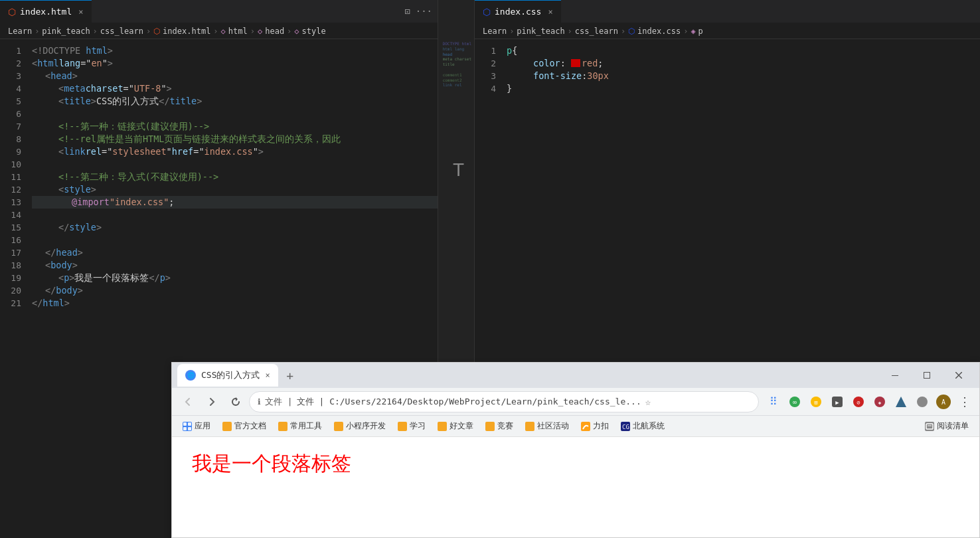  Describe the element at coordinates (858, 402) in the screenshot. I see `ext-icon-4: ⊘` at that location.